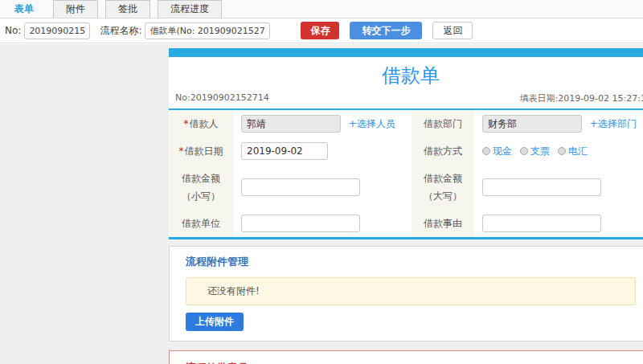 Image resolution: width=643 pixels, height=364 pixels. Describe the element at coordinates (291, 124) in the screenshot. I see `borrower-input` at that location.